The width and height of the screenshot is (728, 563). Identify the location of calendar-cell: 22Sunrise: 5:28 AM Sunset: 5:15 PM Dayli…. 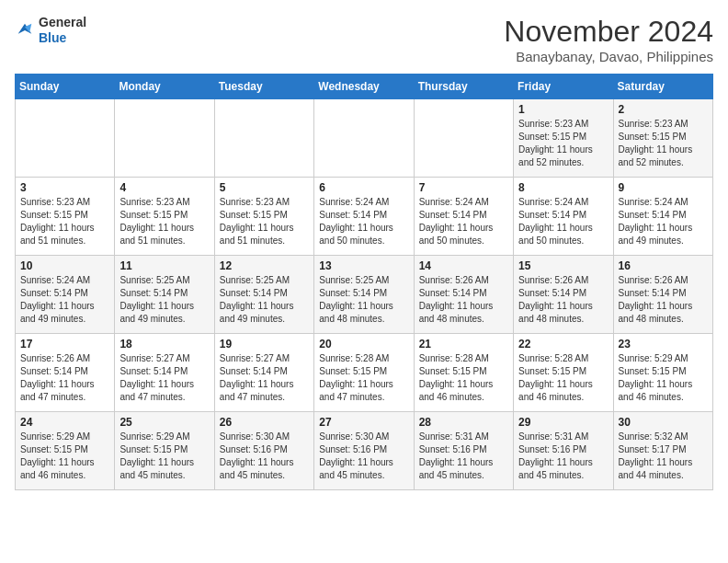
(563, 373).